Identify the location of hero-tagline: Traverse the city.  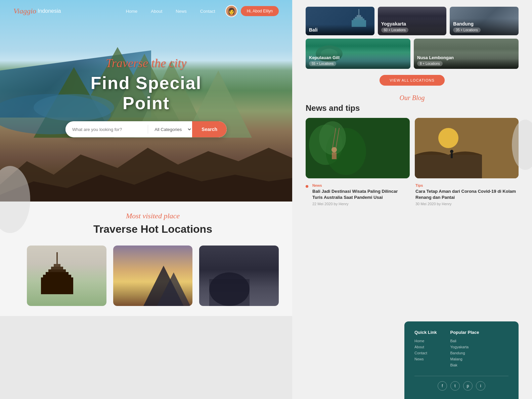
(146, 63).